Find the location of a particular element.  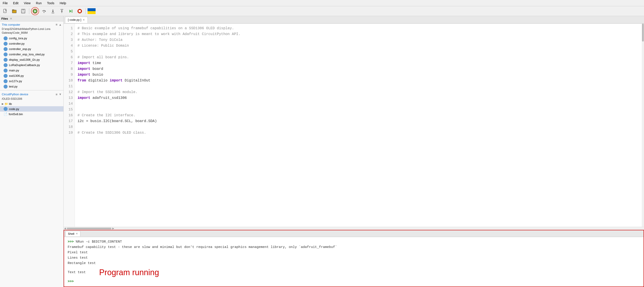

file-config-lora: config_lora.py is located at coordinates (32, 38).